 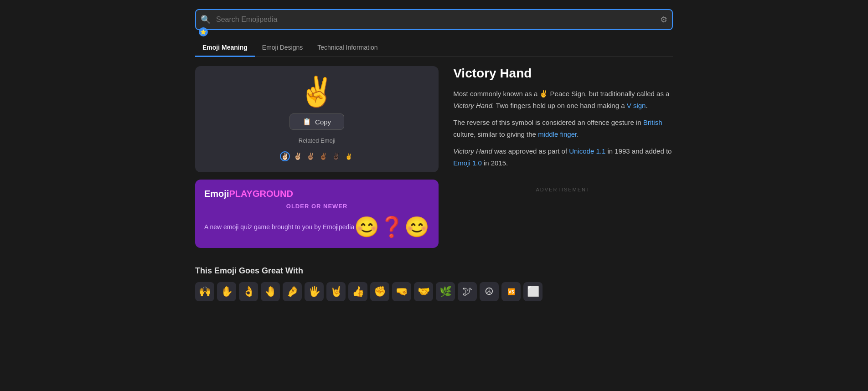 What do you see at coordinates (310, 156) in the screenshot?
I see `swatch-2: ✌🏽` at bounding box center [310, 156].